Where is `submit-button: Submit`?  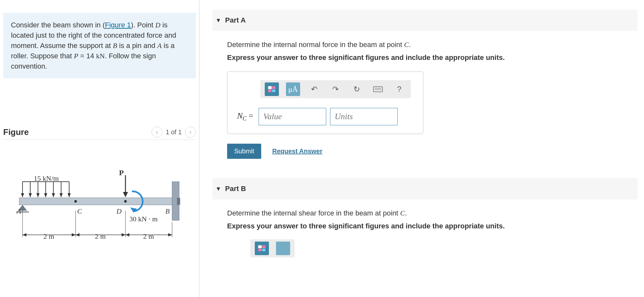
submit-button: Submit is located at coordinates (244, 151).